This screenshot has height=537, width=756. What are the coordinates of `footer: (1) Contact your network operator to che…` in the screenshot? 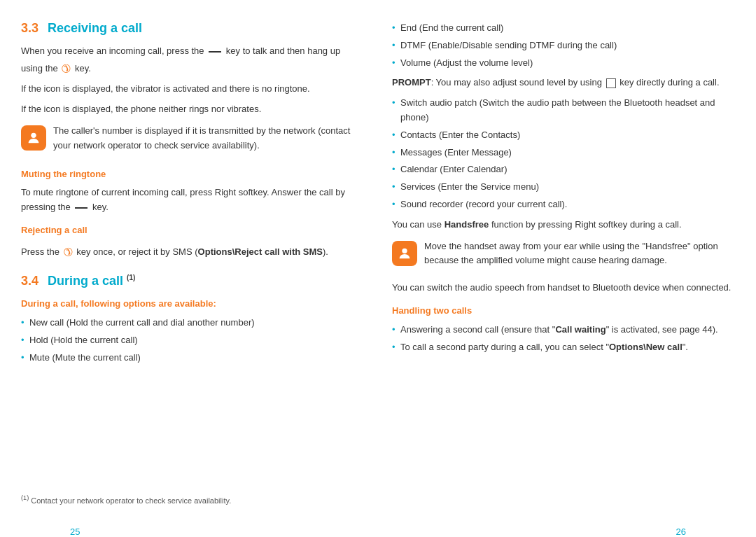 It's located at (378, 506).